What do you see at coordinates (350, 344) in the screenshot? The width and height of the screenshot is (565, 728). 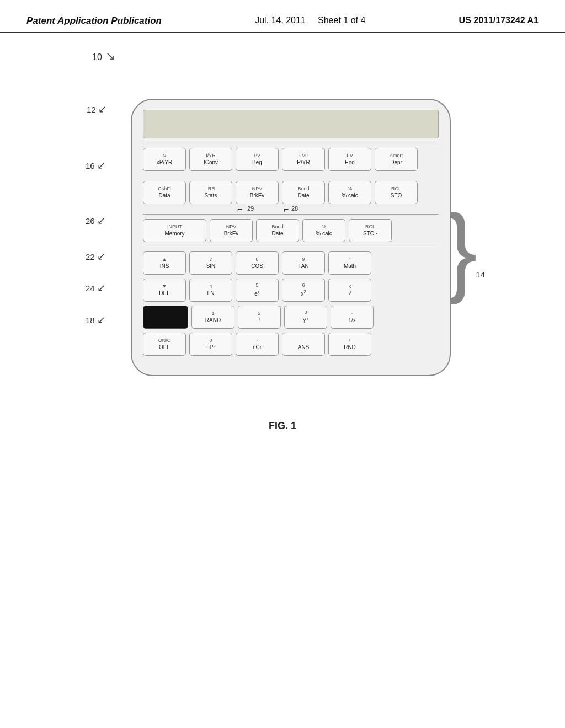 I see `btn-plus-RND: + RND` at bounding box center [350, 344].